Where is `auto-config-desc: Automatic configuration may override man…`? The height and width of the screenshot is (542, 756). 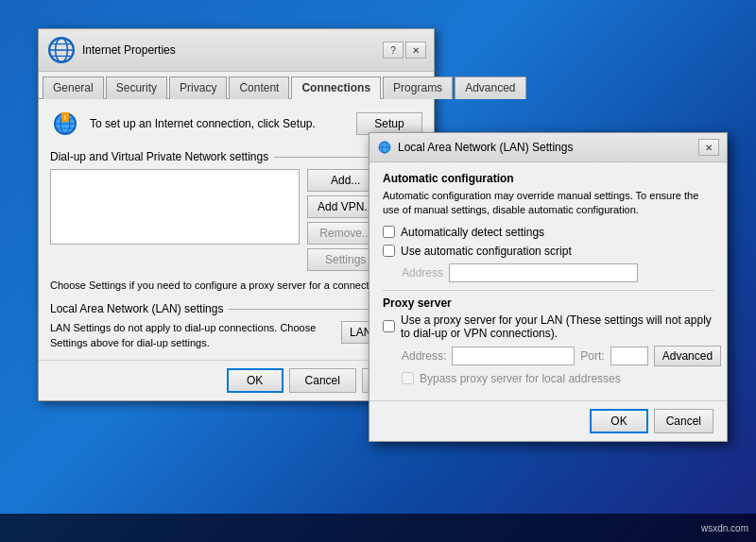 auto-config-desc: Automatic configuration may override man… is located at coordinates (548, 204).